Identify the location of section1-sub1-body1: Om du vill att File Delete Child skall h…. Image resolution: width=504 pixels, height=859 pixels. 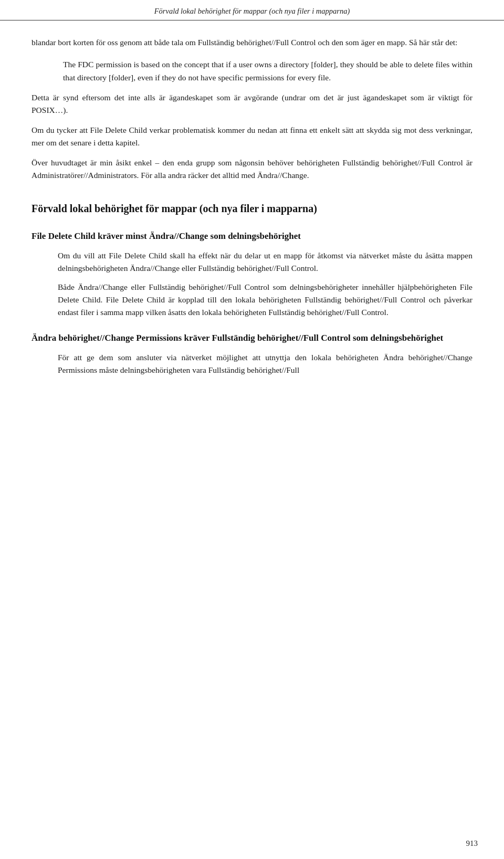
(265, 262).